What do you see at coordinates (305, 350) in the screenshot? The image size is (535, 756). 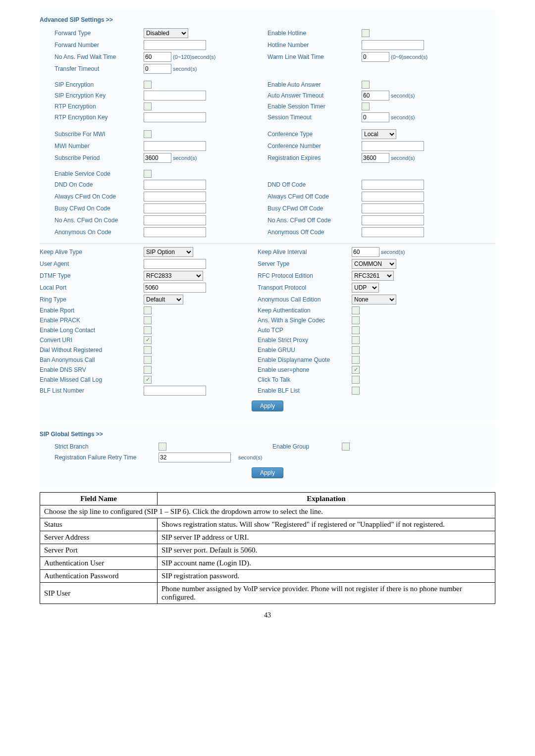 I see `enable-gruu-label: Enable GRUU` at bounding box center [305, 350].